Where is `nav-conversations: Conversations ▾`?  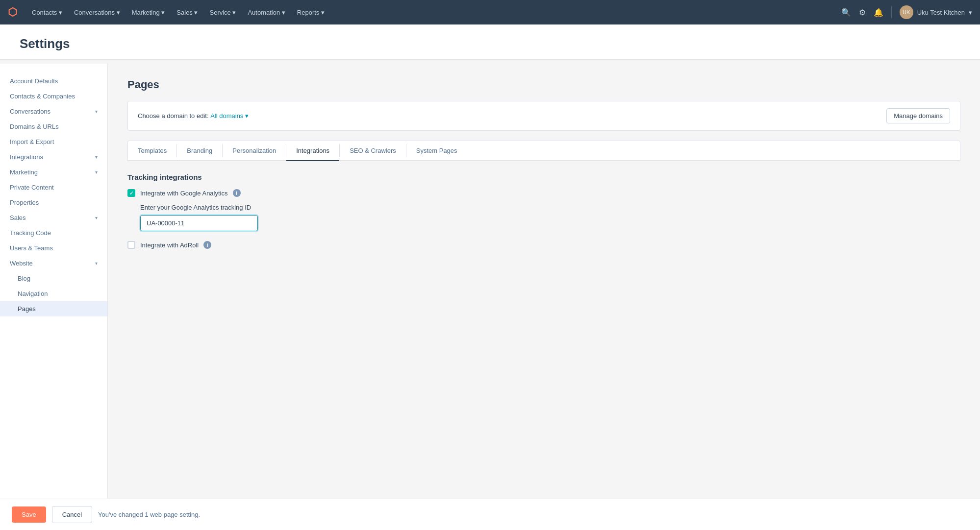 nav-conversations: Conversations ▾ is located at coordinates (97, 13).